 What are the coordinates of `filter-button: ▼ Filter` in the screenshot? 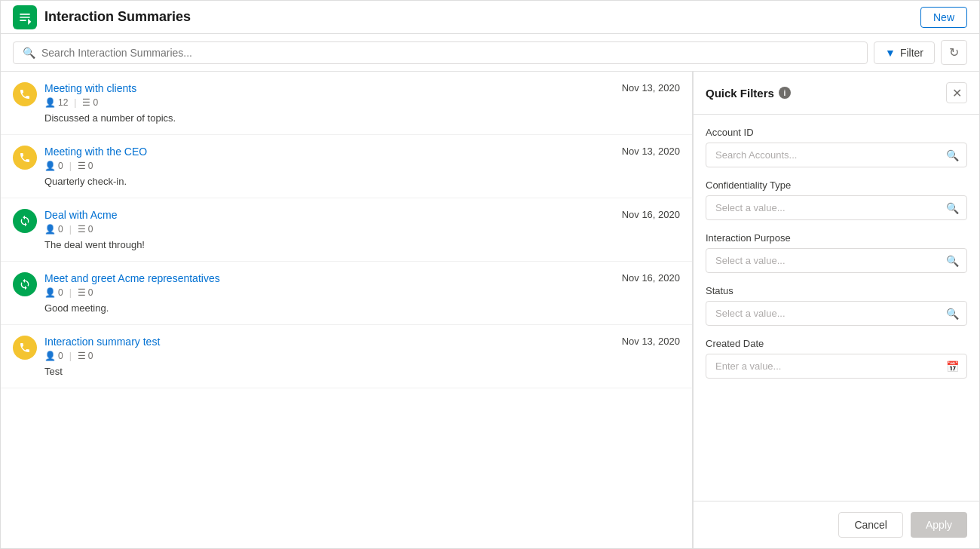 It's located at (905, 53).